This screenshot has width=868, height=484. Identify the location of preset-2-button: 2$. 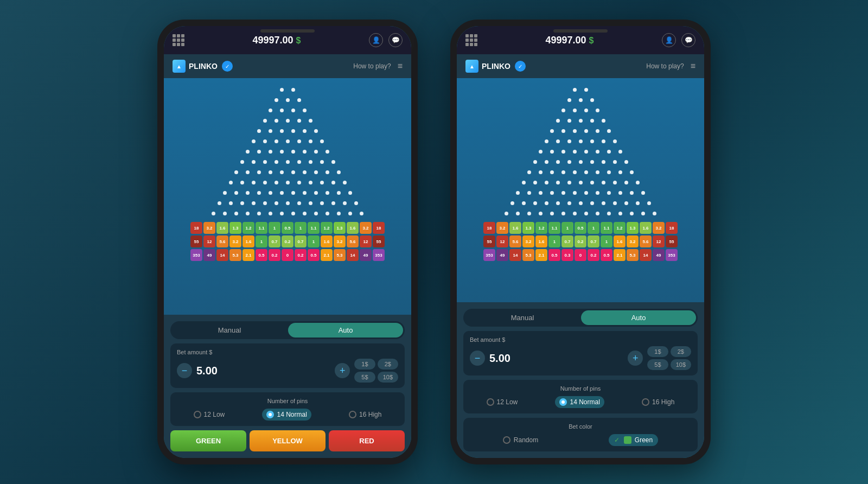
(388, 364).